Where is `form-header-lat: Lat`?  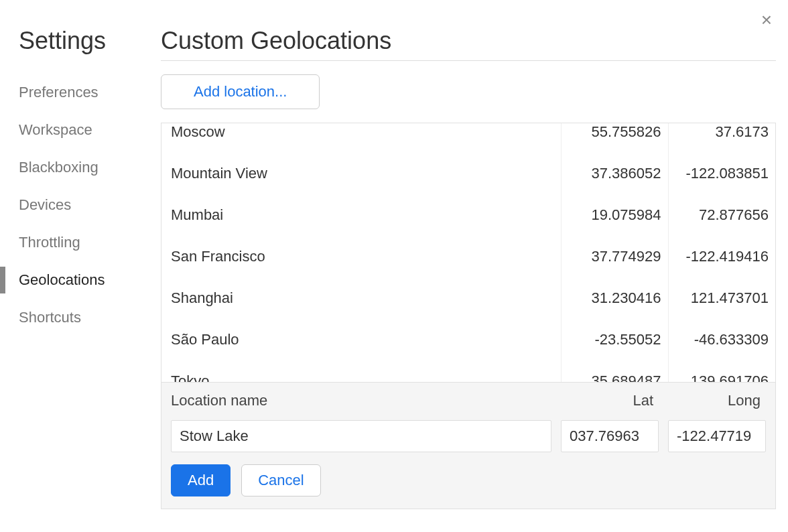 form-header-lat: Lat is located at coordinates (605, 401).